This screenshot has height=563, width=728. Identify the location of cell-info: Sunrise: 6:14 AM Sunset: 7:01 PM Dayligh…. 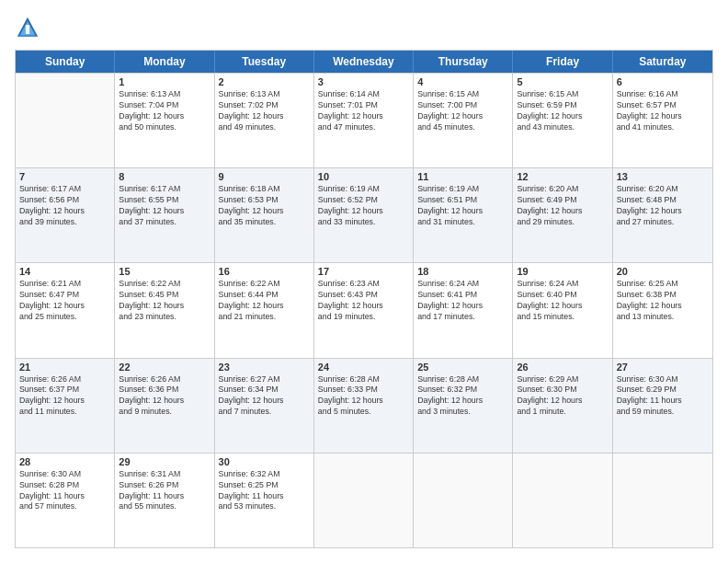
(364, 111).